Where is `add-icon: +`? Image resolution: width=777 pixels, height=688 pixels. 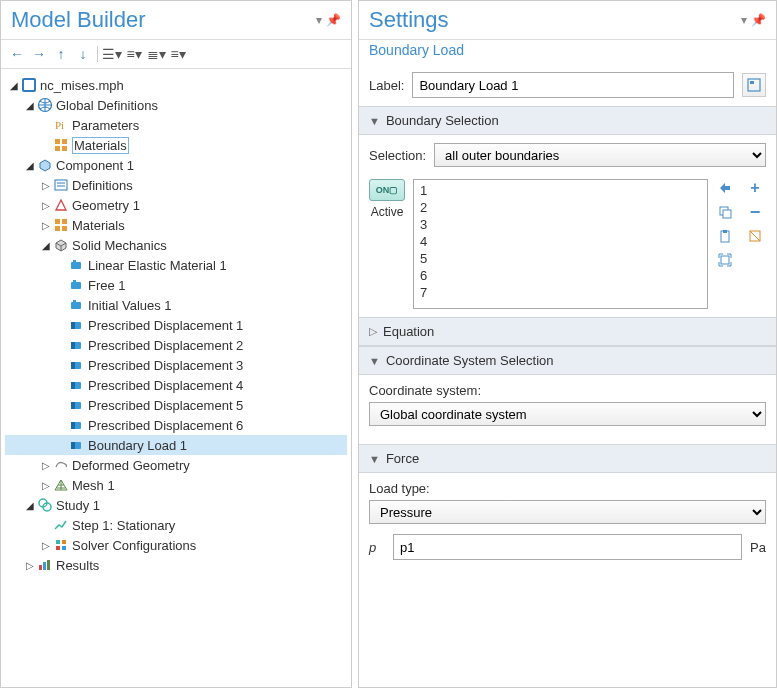 add-icon: + is located at coordinates (755, 188).